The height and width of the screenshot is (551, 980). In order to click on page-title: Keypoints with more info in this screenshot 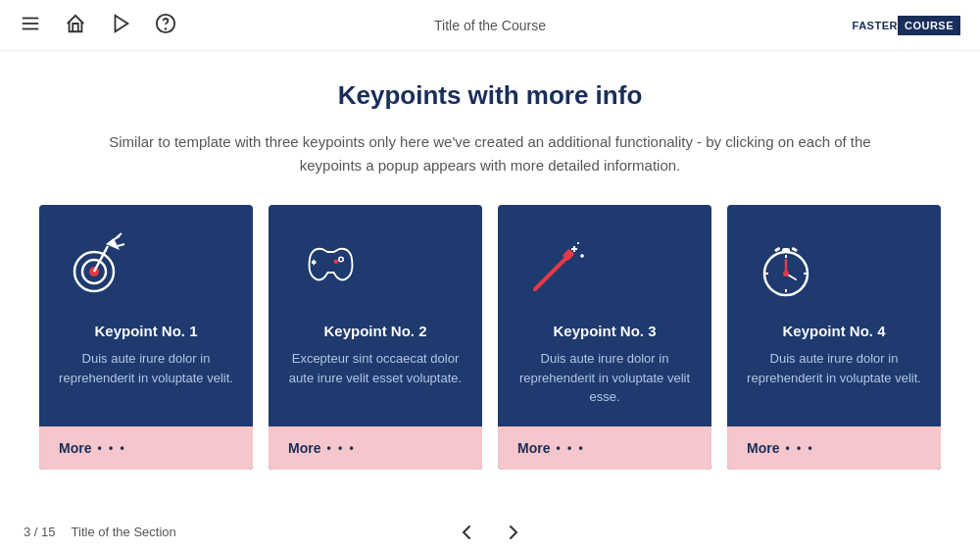, I will do `click(490, 96)`.